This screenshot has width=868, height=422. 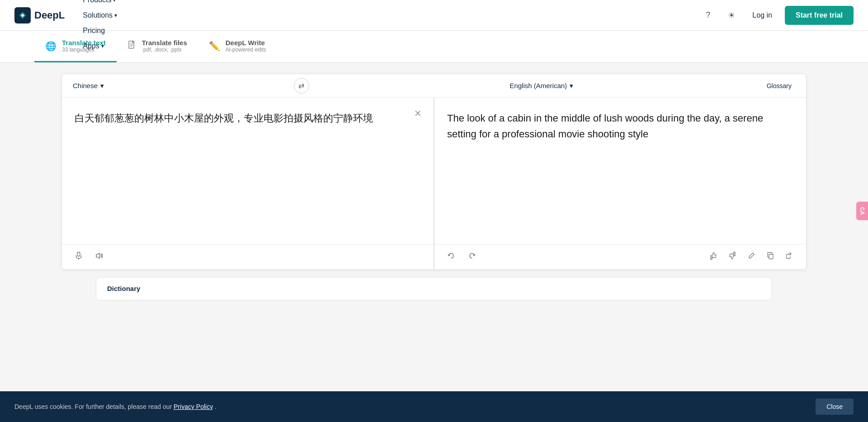 I want to click on target-lang-chevron-icon: ▾, so click(x=571, y=86).